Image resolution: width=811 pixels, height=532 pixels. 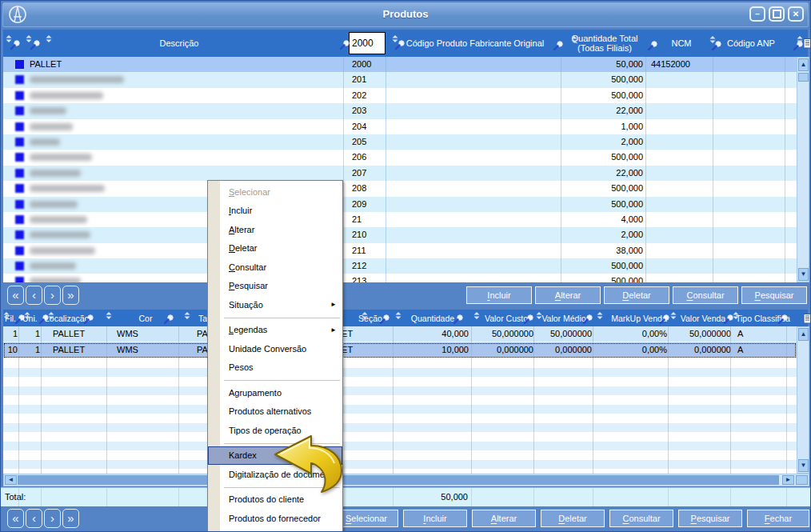 I want to click on close-button: ✕, so click(x=796, y=14).